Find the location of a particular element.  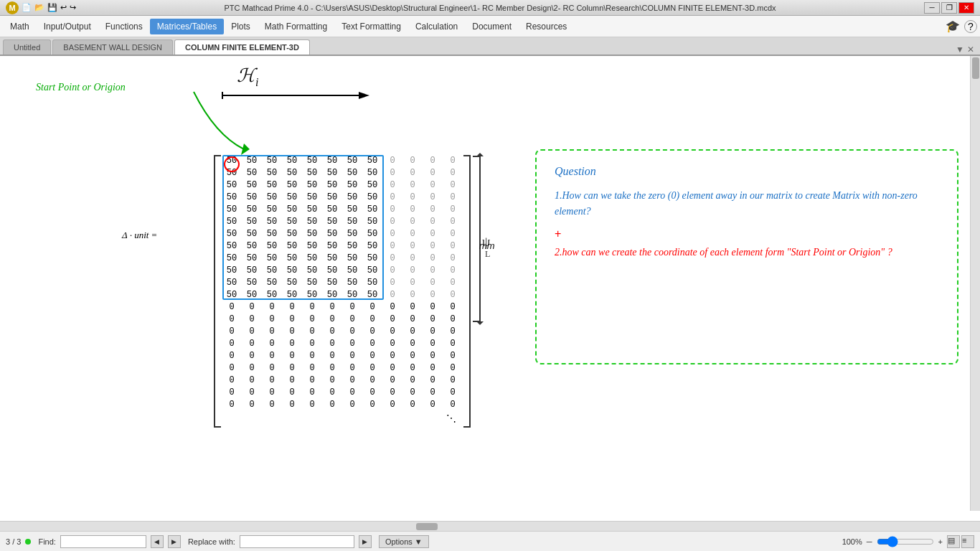

find-input is located at coordinates (103, 542).